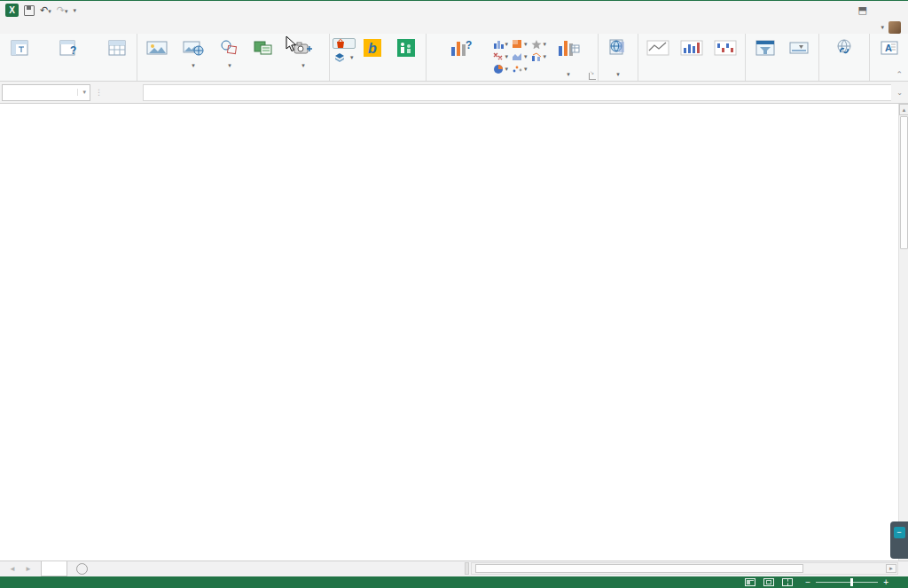 Image resolution: width=908 pixels, height=588 pixels. I want to click on shapes-caret-icon: ▾, so click(230, 66).